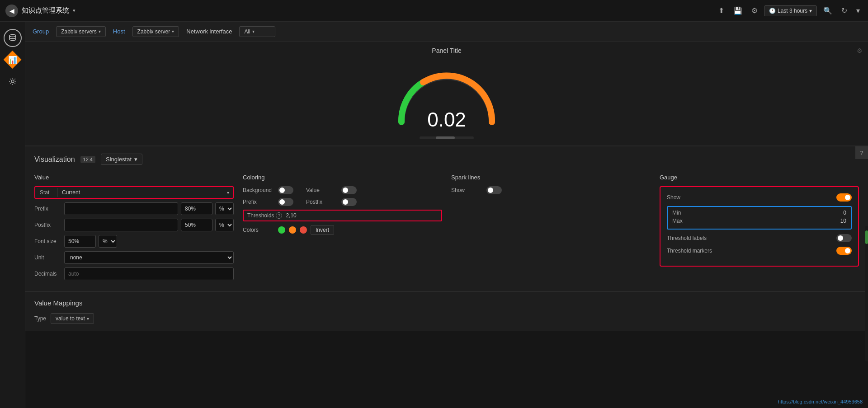 The width and height of the screenshot is (868, 408). Describe the element at coordinates (551, 190) in the screenshot. I see `sparklines-show-row: Show` at that location.